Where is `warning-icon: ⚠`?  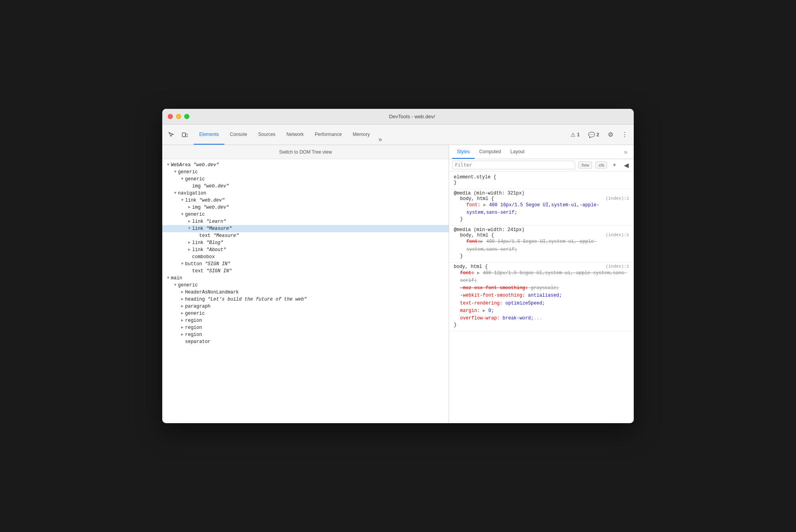
warning-icon: ⚠ is located at coordinates (573, 135).